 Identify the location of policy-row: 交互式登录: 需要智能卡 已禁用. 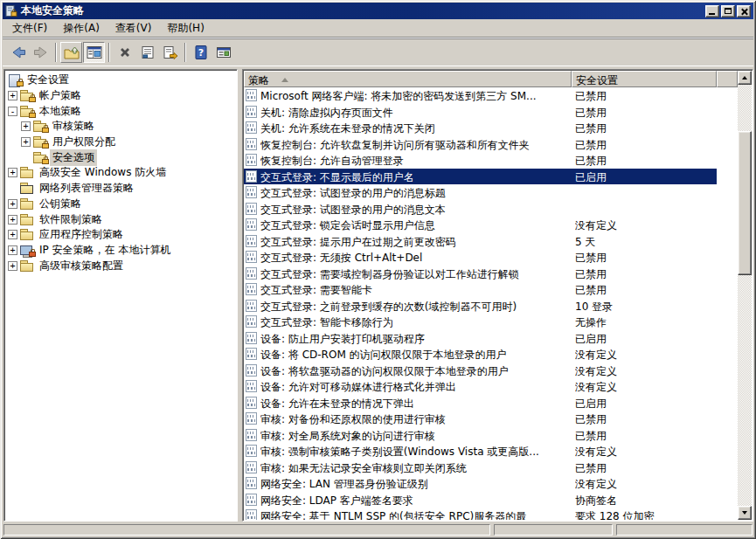
(491, 290).